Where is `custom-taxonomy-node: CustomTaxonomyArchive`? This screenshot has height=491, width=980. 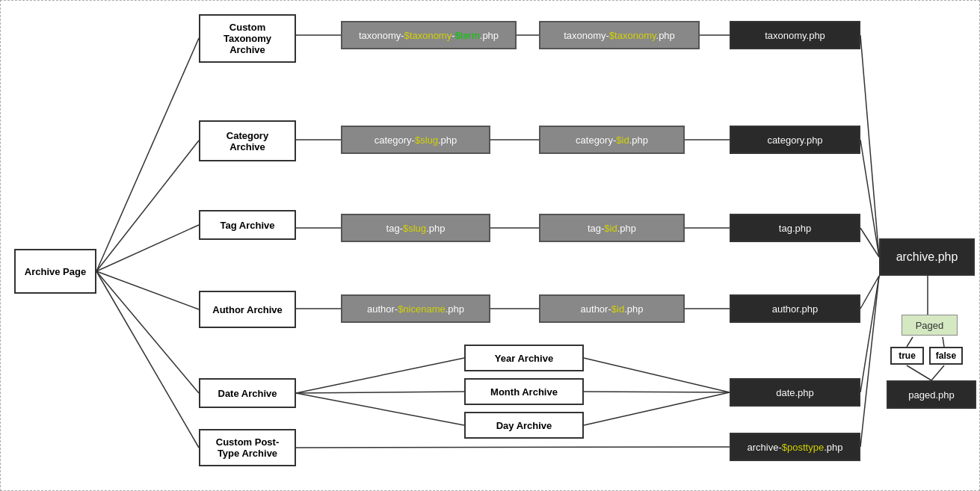
custom-taxonomy-node: CustomTaxonomyArchive is located at coordinates (247, 39).